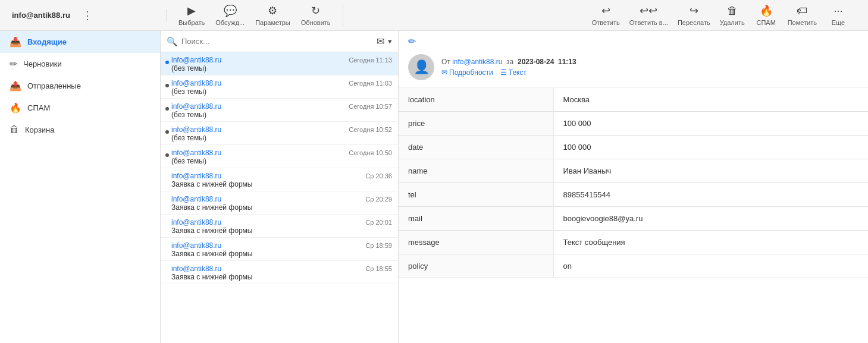 This screenshot has width=868, height=343. Describe the element at coordinates (280, 157) in the screenshot. I see `email-list-item: info@antik88.ru Сегодня 10:50 (без темы)` at that location.